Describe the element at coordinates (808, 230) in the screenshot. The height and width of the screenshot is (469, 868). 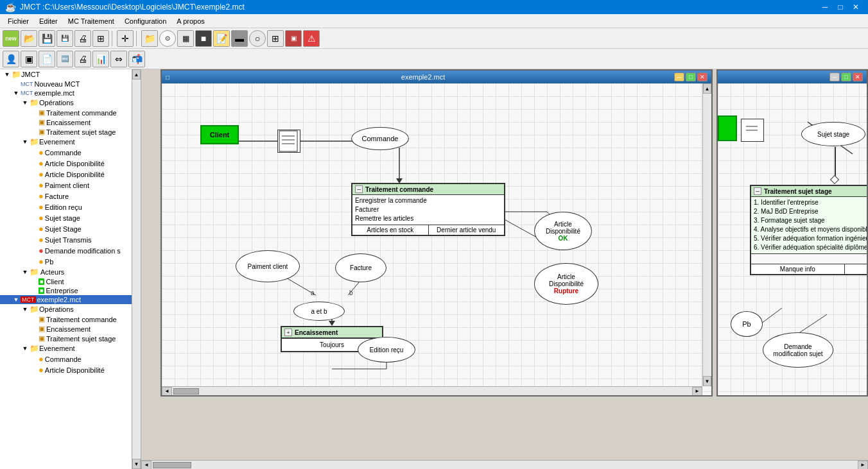
I see `traitement-stage-box: ─ Traitement sujet stage 1. Identifier l…` at that location.